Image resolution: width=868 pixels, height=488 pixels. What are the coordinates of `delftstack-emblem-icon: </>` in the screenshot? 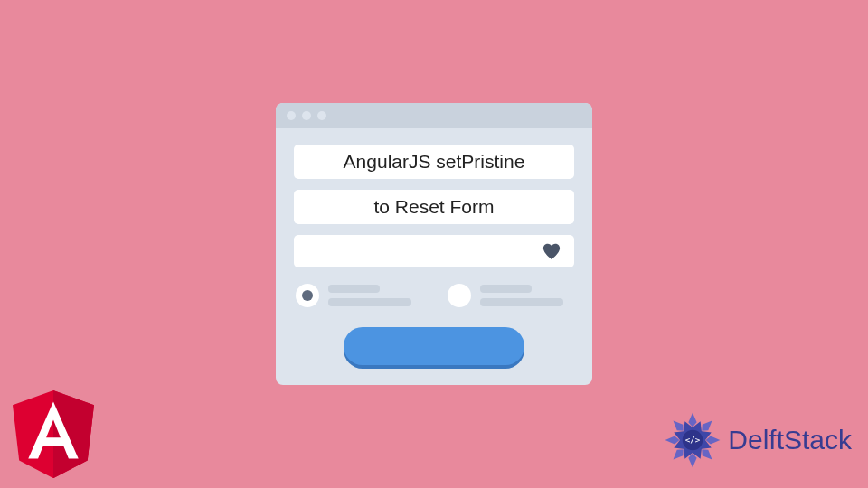 It's located at (693, 440).